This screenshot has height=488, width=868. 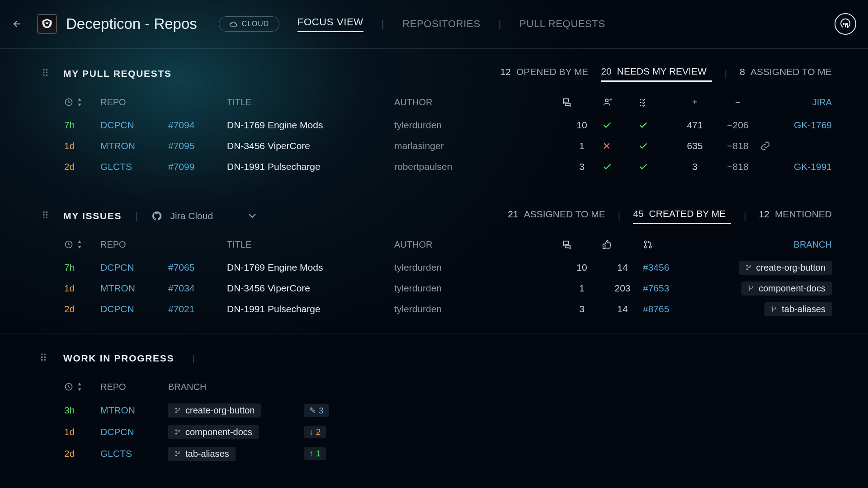 What do you see at coordinates (668, 309) in the screenshot?
I see `linked-pr: #8765` at bounding box center [668, 309].